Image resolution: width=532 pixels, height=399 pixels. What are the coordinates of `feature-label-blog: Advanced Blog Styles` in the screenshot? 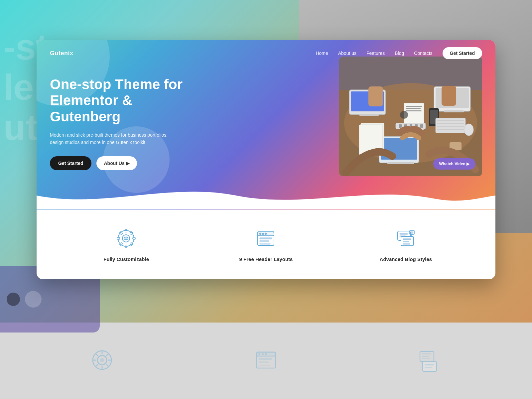 It's located at (406, 259).